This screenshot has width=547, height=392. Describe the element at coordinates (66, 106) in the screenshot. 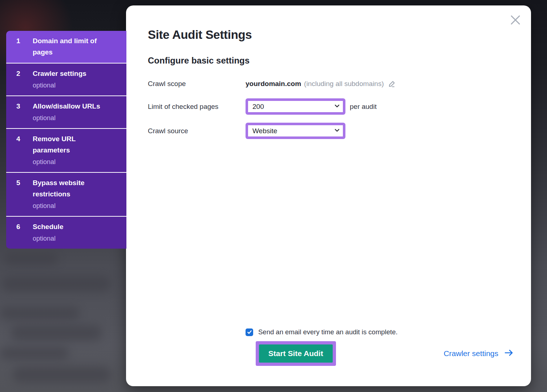

I see `step-label: Allow/disallow URLs` at that location.